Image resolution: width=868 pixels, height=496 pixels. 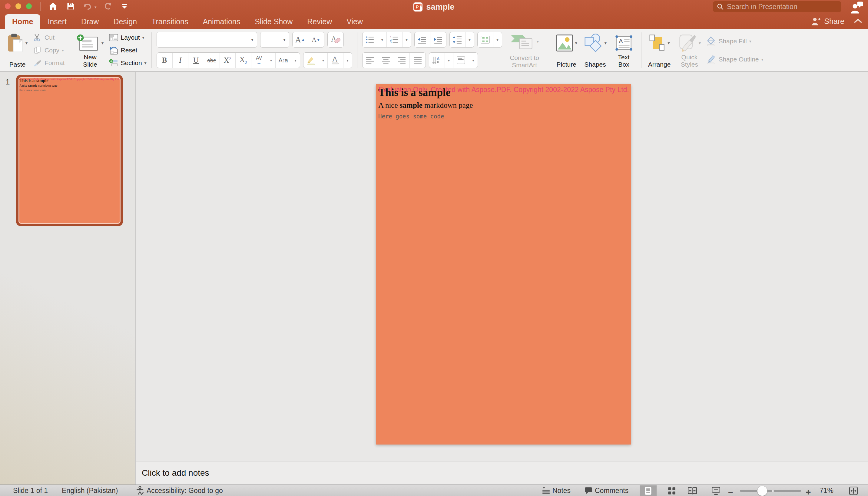 I want to click on new-slide-button: ▾ New Slide, so click(x=90, y=50).